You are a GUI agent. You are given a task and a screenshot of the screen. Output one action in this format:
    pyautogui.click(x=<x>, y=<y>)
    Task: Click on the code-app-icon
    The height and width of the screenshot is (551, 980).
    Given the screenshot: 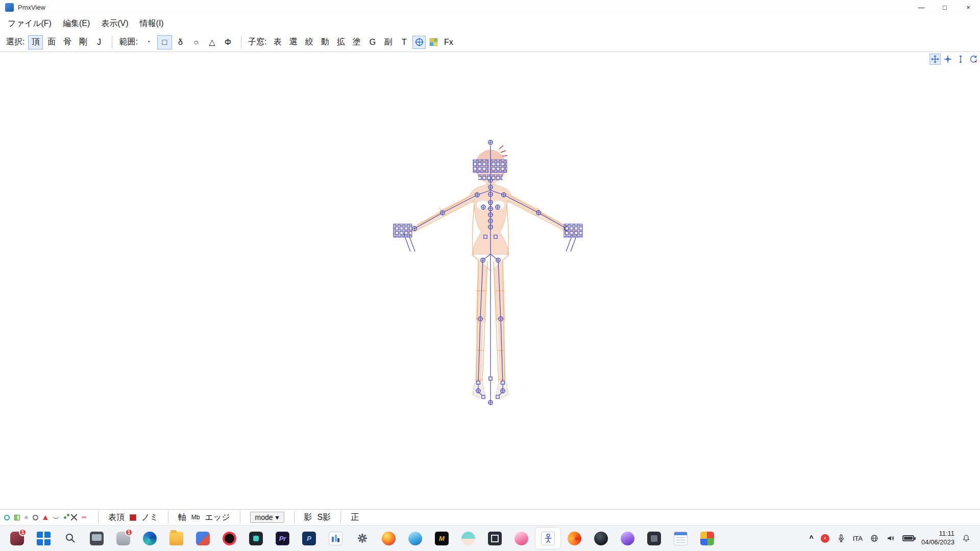 What is the action you would take?
    pyautogui.click(x=256, y=538)
    